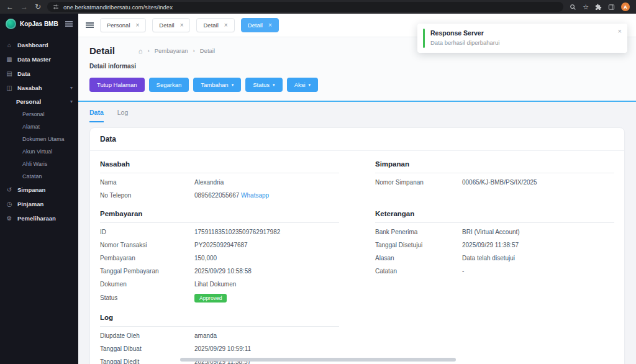  What do you see at coordinates (220, 335) in the screenshot?
I see `field-diupdate-oleh: Diupdate Oleh amanda` at bounding box center [220, 335].